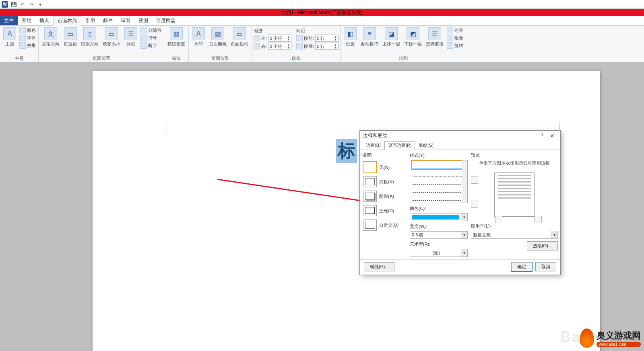  What do you see at coordinates (101, 44) in the screenshot?
I see `group-page-setup: 文文字方向 ▭页边距 ▯纸张方向 ▭纸张大小 ☰分栏 分隔符 行号 断字 页面设…` at bounding box center [101, 44].